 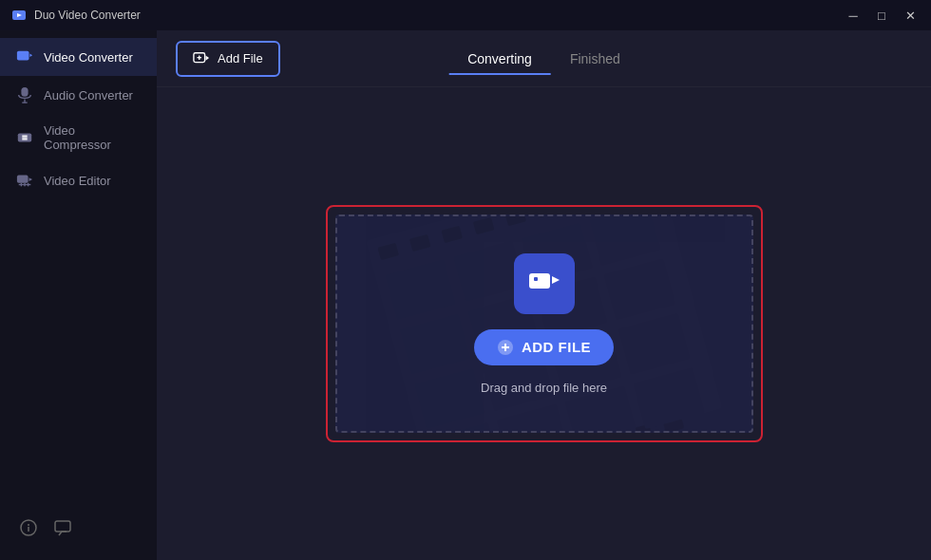 I want to click on tab-finished: Finished, so click(x=595, y=59).